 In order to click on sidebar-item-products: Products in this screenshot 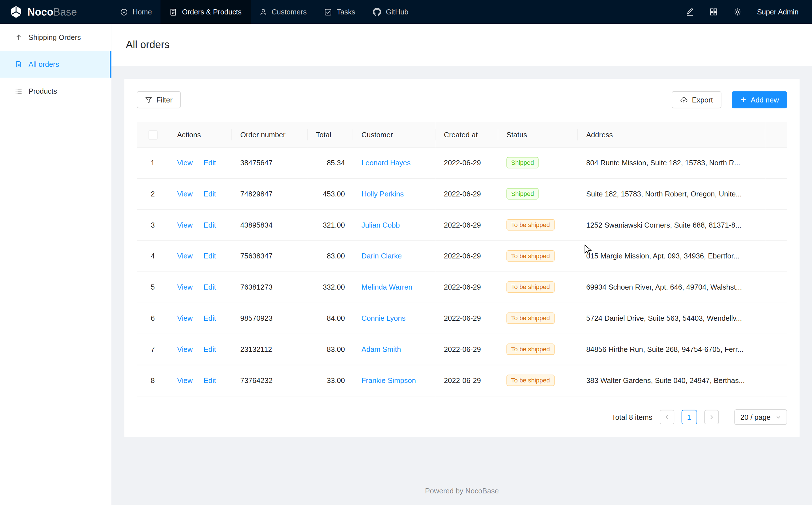, I will do `click(56, 92)`.